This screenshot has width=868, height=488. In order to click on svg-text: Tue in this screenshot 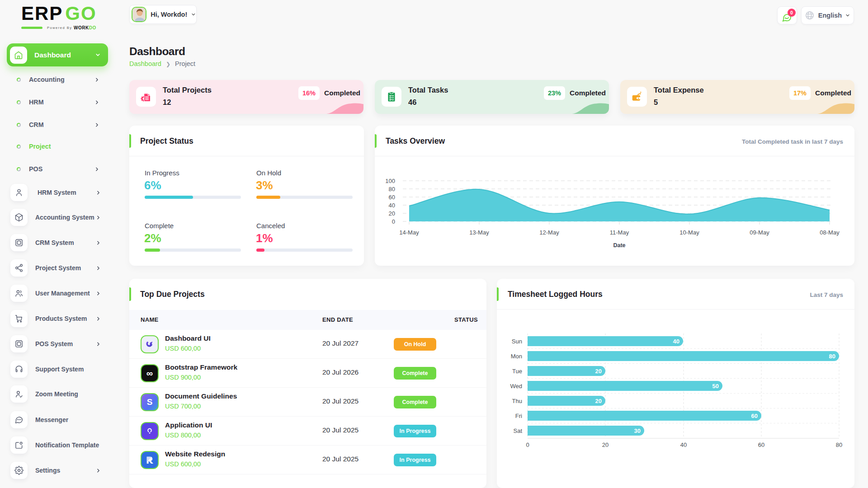, I will do `click(517, 371)`.